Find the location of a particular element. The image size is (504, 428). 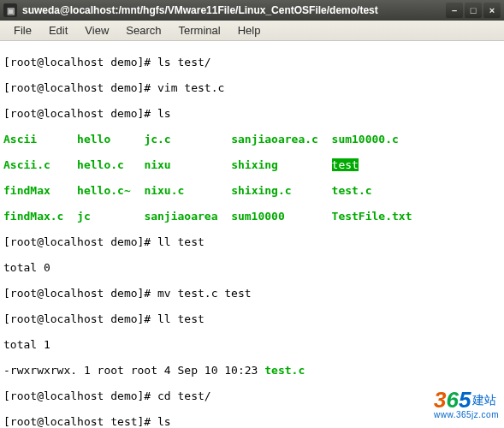

file: shixing is located at coordinates (255, 164).